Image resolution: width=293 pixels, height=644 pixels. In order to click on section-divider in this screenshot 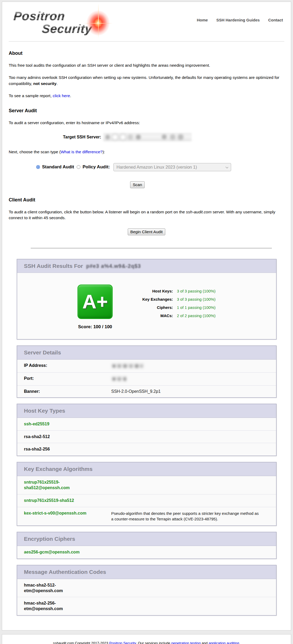, I will do `click(151, 248)`.